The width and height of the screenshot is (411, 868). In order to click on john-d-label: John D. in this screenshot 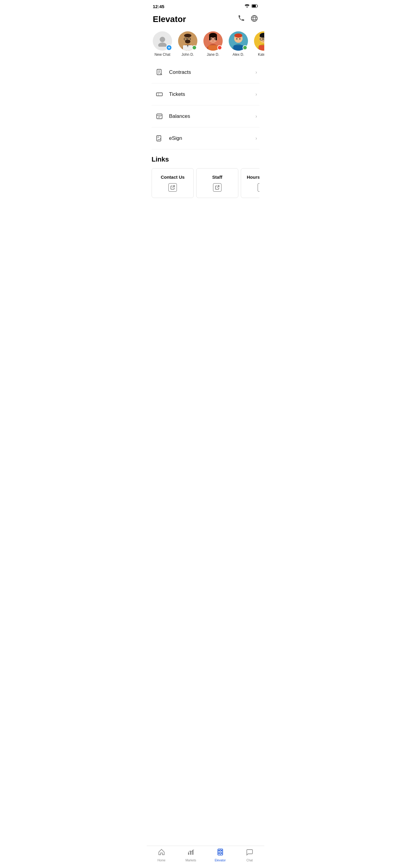, I will do `click(187, 55)`.